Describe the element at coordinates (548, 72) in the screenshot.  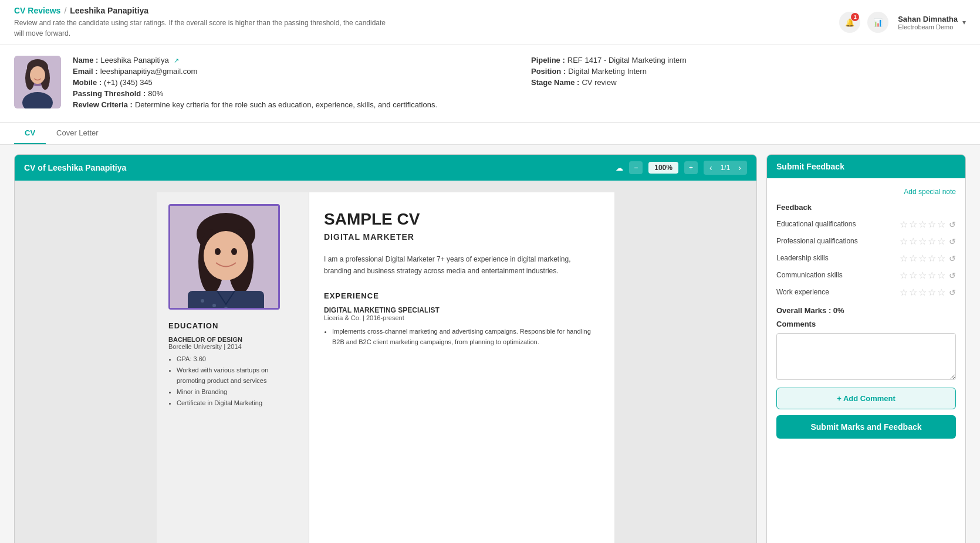
I see `position-label: Position :` at that location.